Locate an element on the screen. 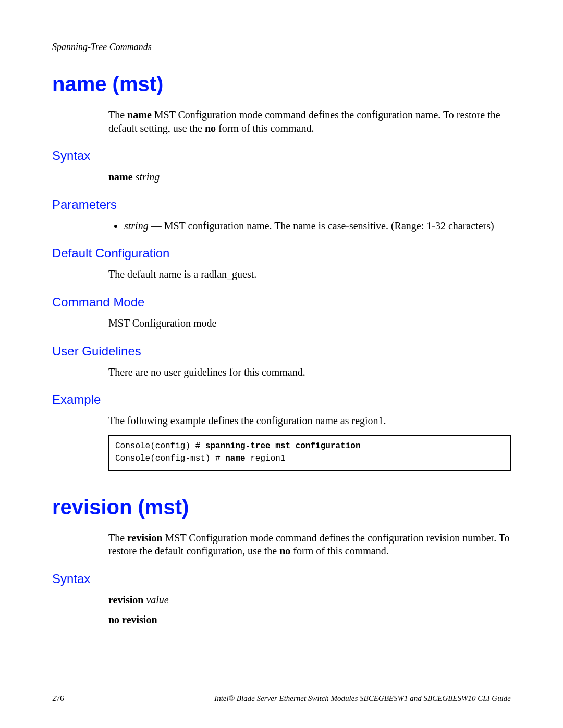  text: The default name is a radlan_guest. is located at coordinates (310, 275).